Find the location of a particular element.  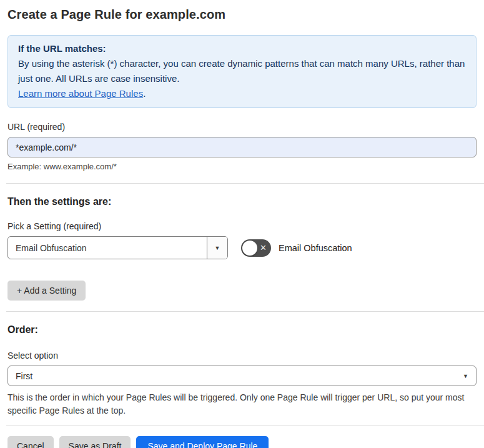

pick-setting-label: Pick a Setting (required) is located at coordinates (242, 226).